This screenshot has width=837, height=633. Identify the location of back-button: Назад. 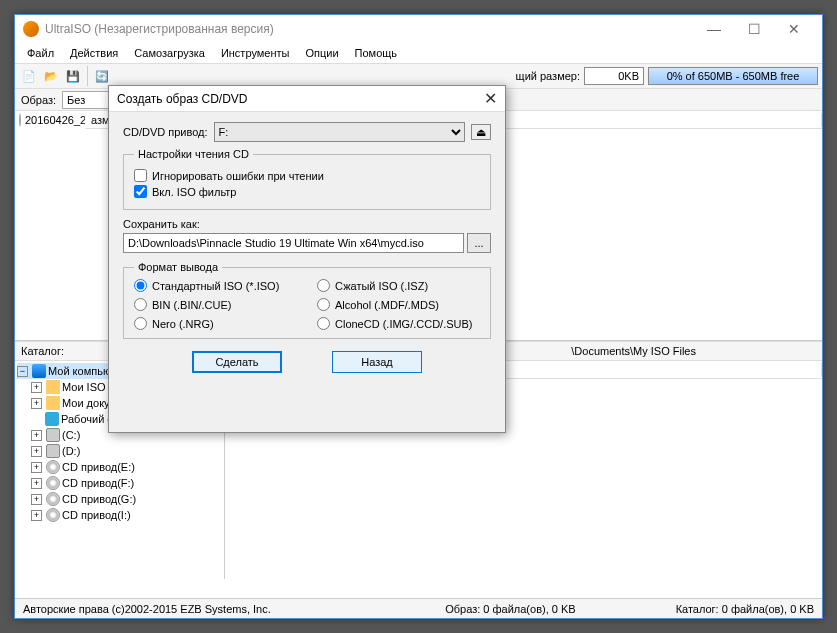
(377, 362).